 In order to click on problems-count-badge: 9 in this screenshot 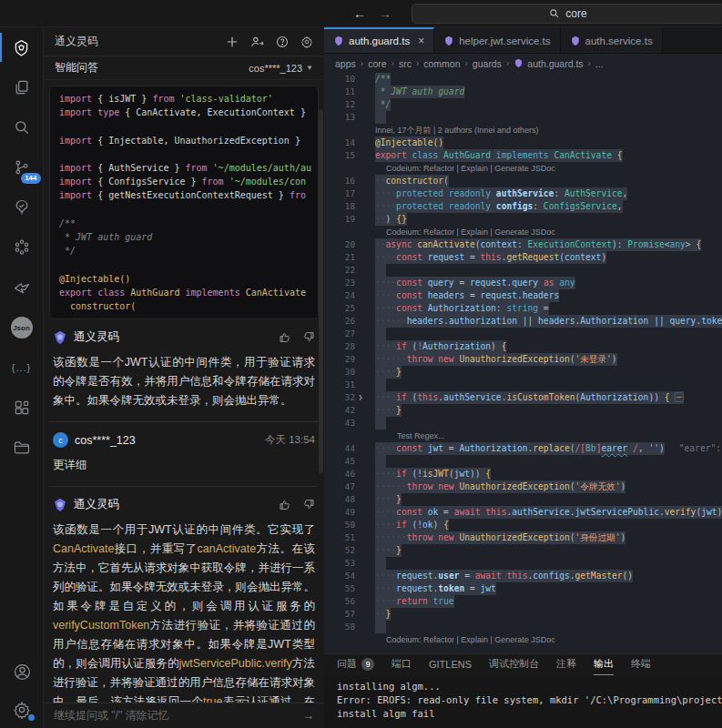, I will do `click(368, 664)`.